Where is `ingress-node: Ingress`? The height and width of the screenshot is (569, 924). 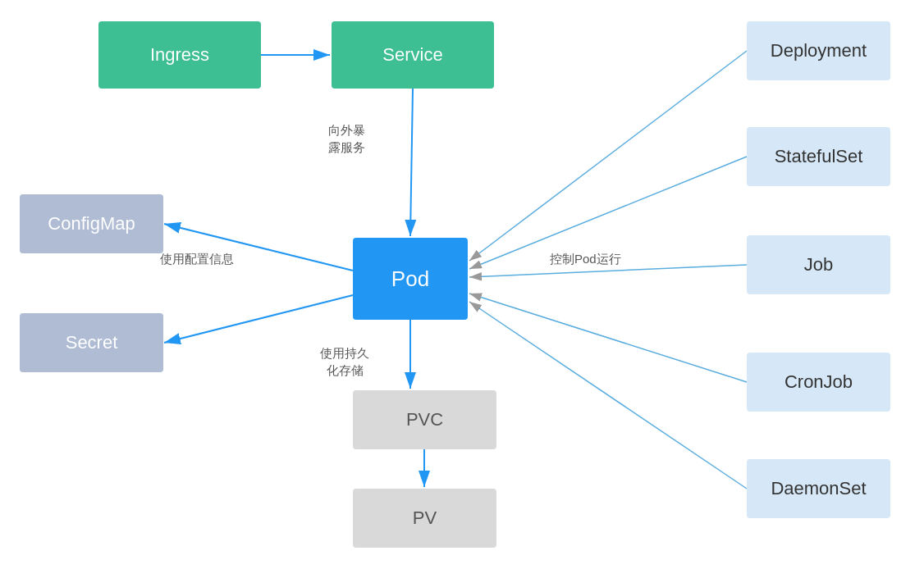 ingress-node: Ingress is located at coordinates (180, 55).